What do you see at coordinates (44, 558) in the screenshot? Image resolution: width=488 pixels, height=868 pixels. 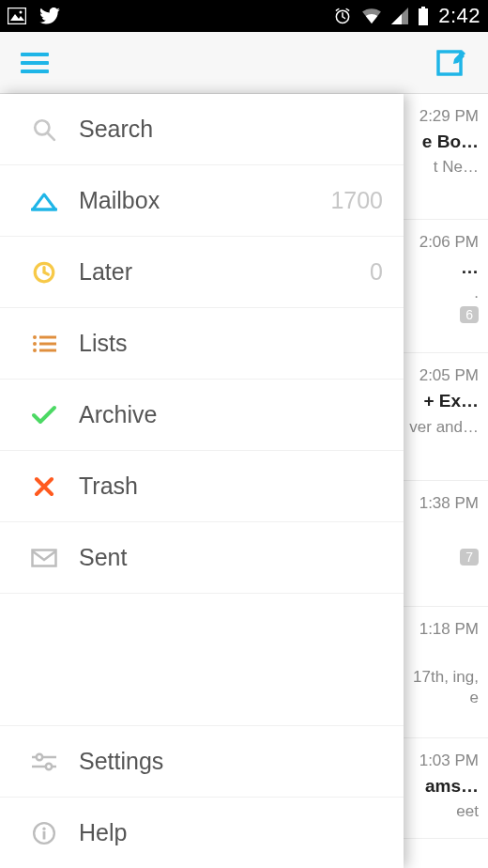 I see `envelope-icon` at bounding box center [44, 558].